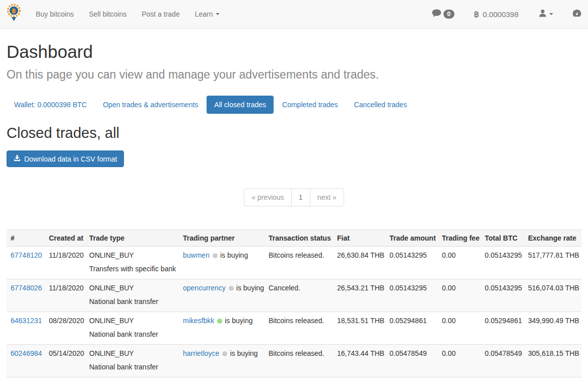  Describe the element at coordinates (66, 159) in the screenshot. I see `download-csv-button: Download data in CSV format` at that location.